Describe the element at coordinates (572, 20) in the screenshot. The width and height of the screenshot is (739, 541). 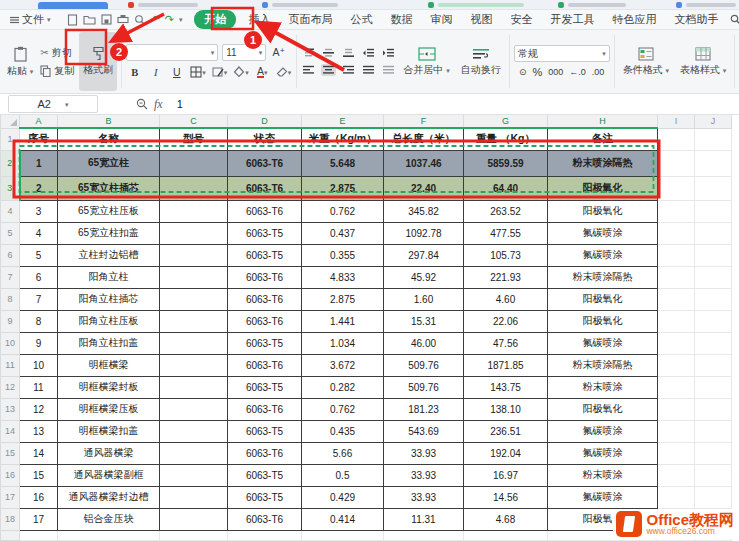
I see `tab-dev-tools: 开发工具` at that location.